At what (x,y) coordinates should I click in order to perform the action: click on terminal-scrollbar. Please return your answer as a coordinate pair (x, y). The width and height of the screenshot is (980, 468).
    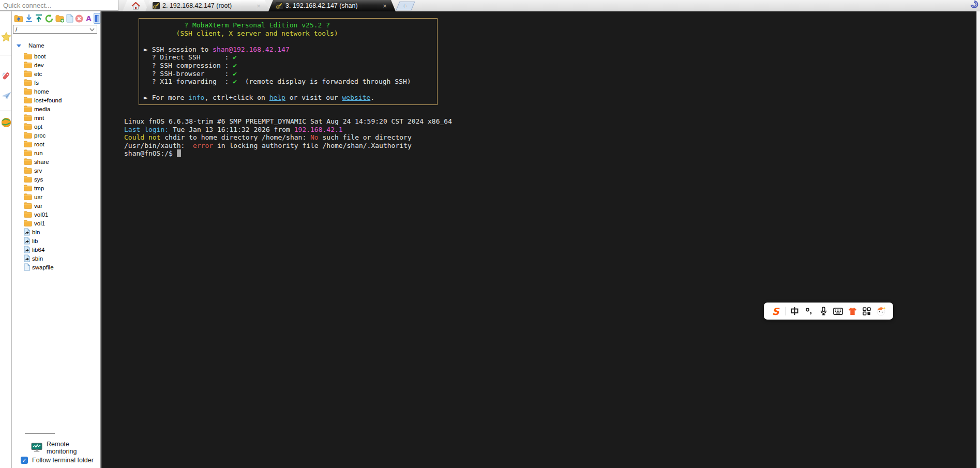
    Looking at the image, I should click on (978, 240).